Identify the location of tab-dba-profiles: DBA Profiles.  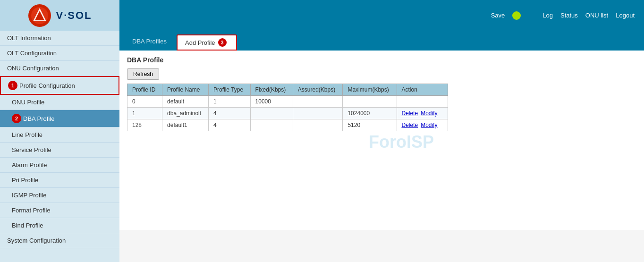
(149, 42).